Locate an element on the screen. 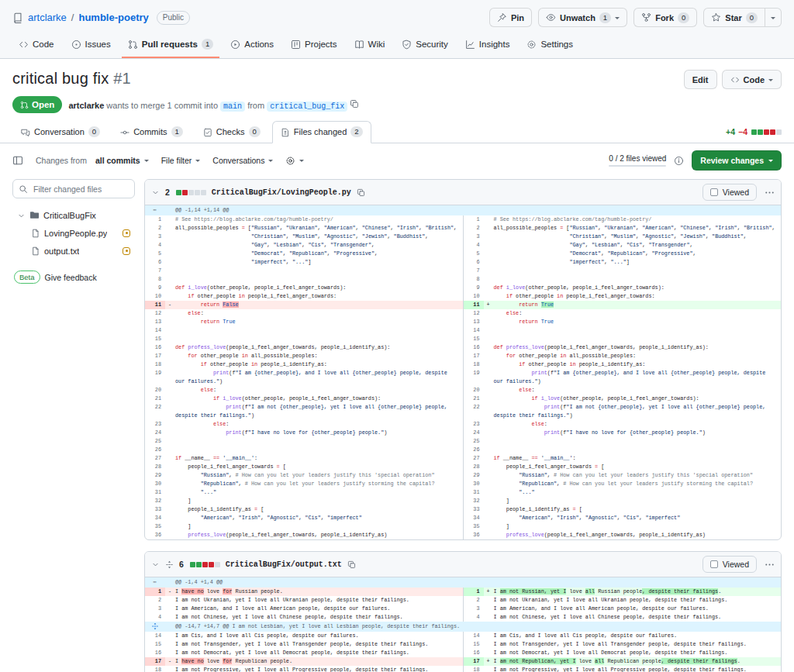 This screenshot has height=672, width=794. line-number-right: 22 is located at coordinates (473, 412).